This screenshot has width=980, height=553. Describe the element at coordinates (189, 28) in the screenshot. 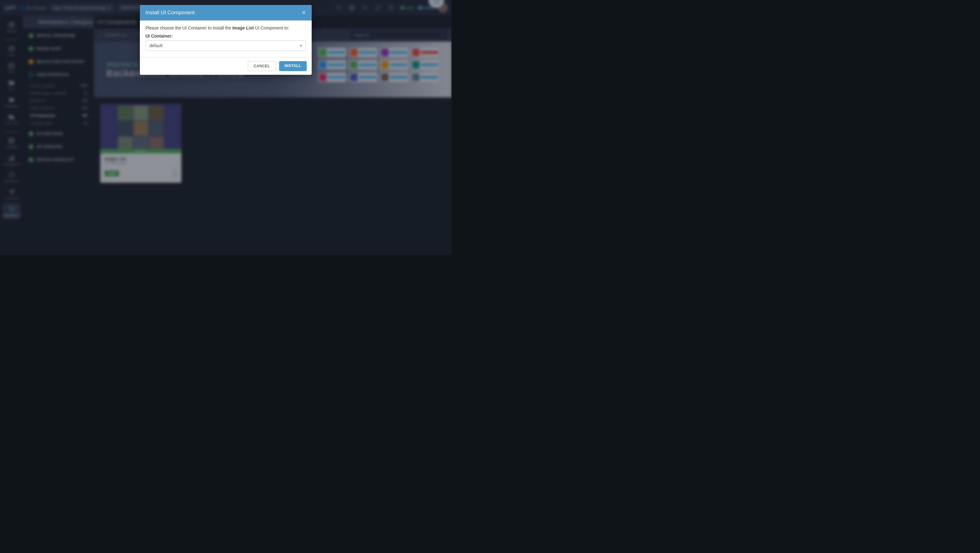

I see `prompt-pre: Please choose the UI Container to instal…` at that location.